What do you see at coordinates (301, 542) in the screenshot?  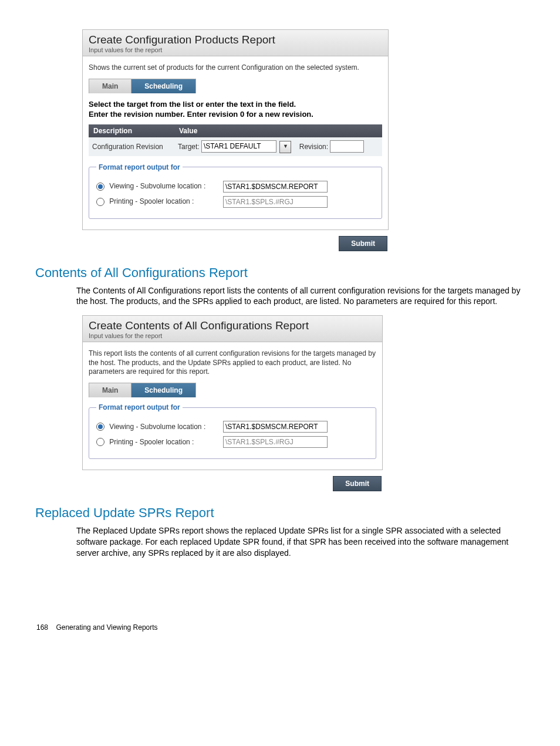 I see `section-body-replaced: The Replaced Update SPRs report shows th…` at bounding box center [301, 542].